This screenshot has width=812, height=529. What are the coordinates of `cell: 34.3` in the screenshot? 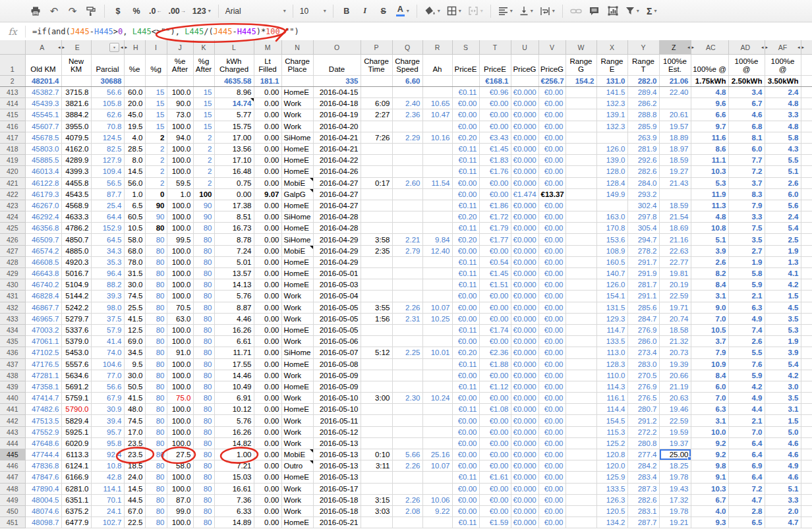 It's located at (107, 250).